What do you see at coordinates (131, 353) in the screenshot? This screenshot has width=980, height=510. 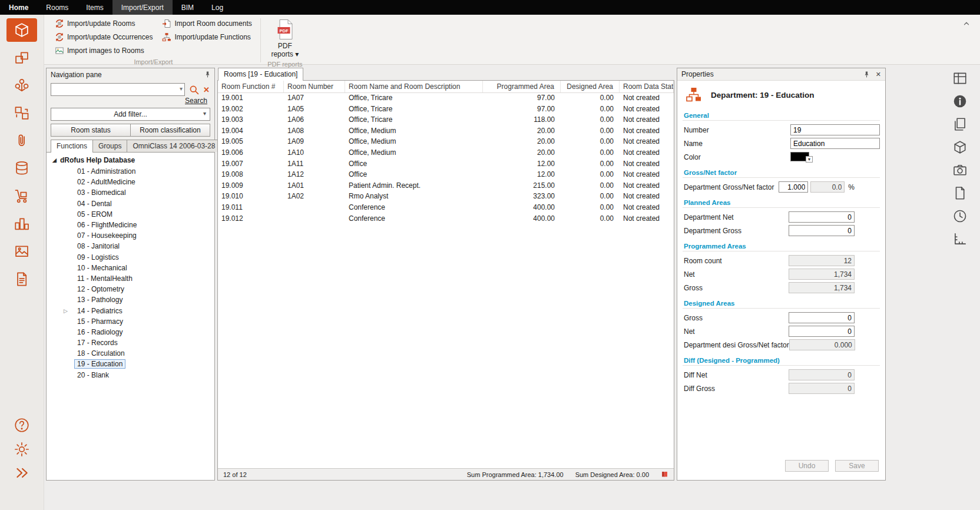 I see `tree-item-18-circulation: 18 - Circulation` at bounding box center [131, 353].